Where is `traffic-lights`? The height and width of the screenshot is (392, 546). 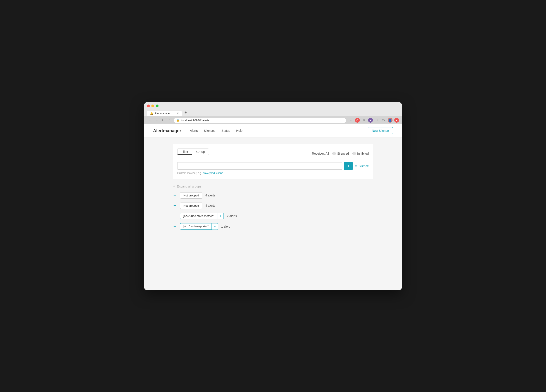 traffic-lights is located at coordinates (273, 106).